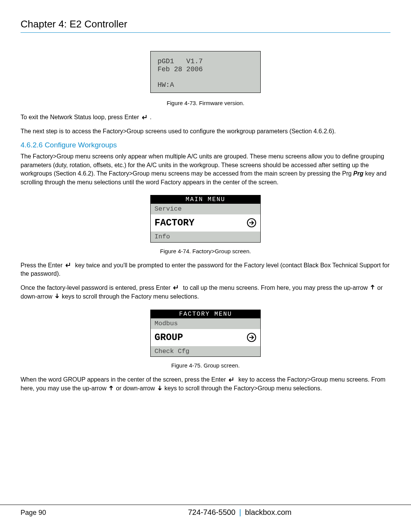 The image size is (411, 532). Describe the element at coordinates (129, 296) in the screenshot. I see `text-once-post: keys to scroll through the Factory menu …` at that location.